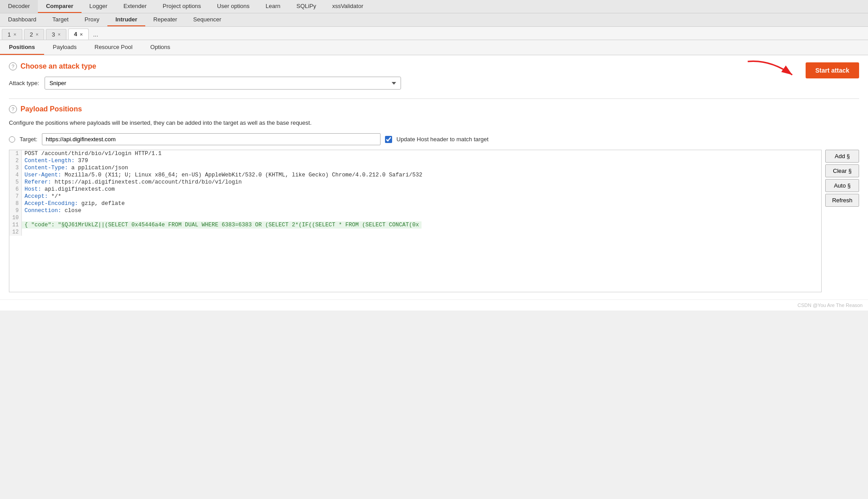 The height and width of the screenshot is (499, 868). I want to click on menu-extender: Extender, so click(135, 6).